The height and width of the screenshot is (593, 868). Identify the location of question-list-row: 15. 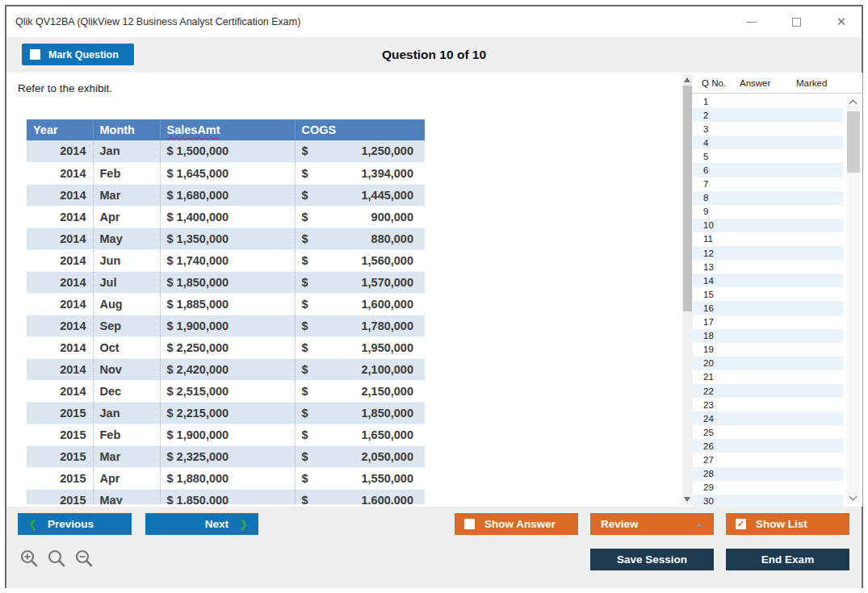
(768, 294).